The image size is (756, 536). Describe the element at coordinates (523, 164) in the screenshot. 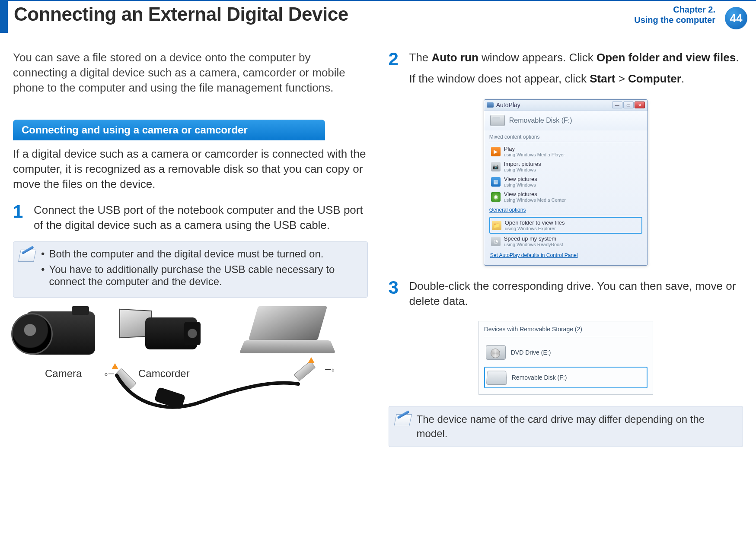

I see `autoplay-option-title: Import pictures` at that location.